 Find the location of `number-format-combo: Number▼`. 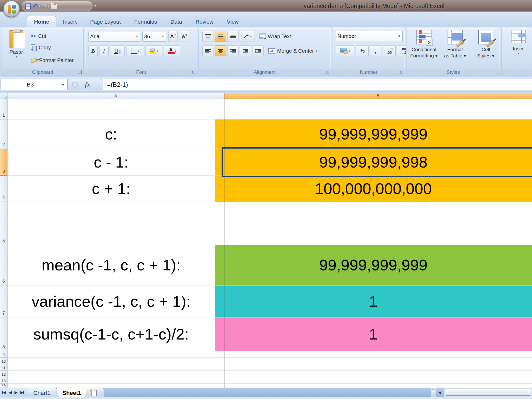

number-format-combo: Number▼ is located at coordinates (369, 36).